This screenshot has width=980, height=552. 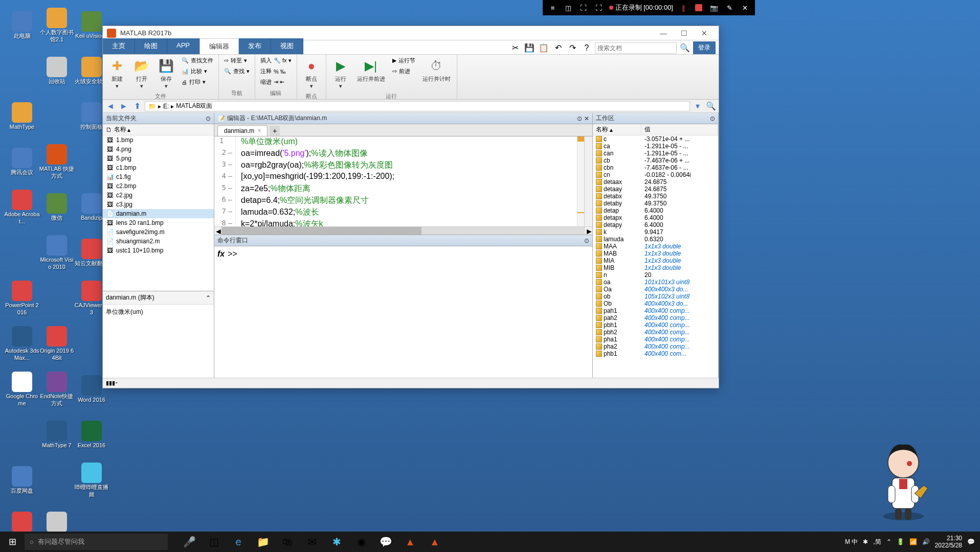 I want to click on file-item: 🖼c2.bmp, so click(x=159, y=186).